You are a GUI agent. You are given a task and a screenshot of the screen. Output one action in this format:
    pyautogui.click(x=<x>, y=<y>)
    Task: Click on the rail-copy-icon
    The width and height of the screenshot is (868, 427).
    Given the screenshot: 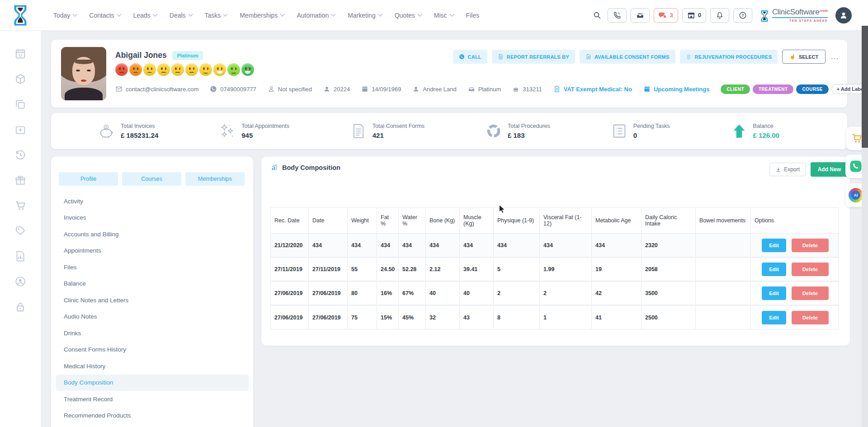 What is the action you would take?
    pyautogui.click(x=20, y=104)
    